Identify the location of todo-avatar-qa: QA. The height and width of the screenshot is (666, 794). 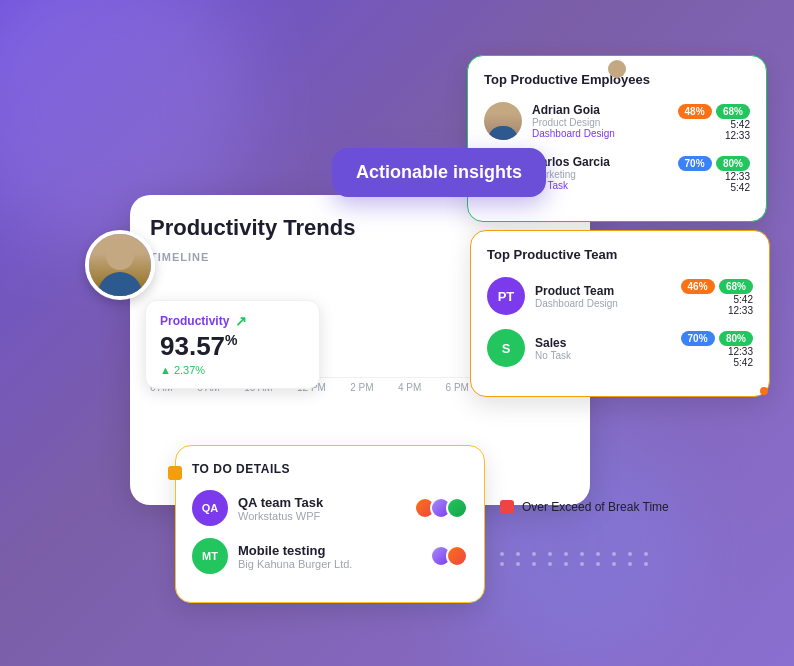
(210, 508).